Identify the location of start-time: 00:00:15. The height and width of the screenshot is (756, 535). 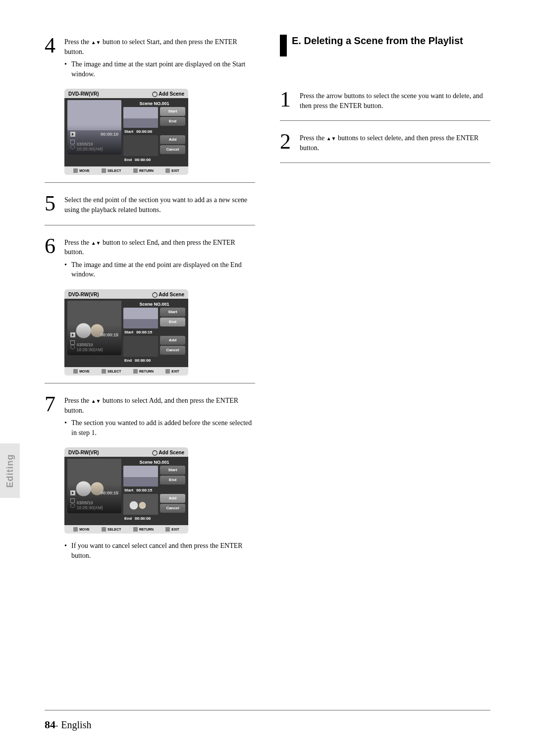
(144, 490).